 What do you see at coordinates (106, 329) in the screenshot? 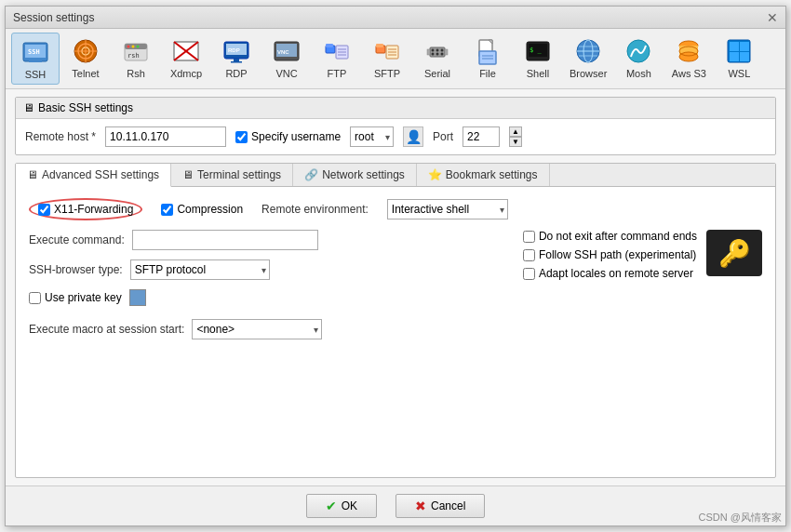
I see `execute-macro-label: Execute macro at session start:` at bounding box center [106, 329].